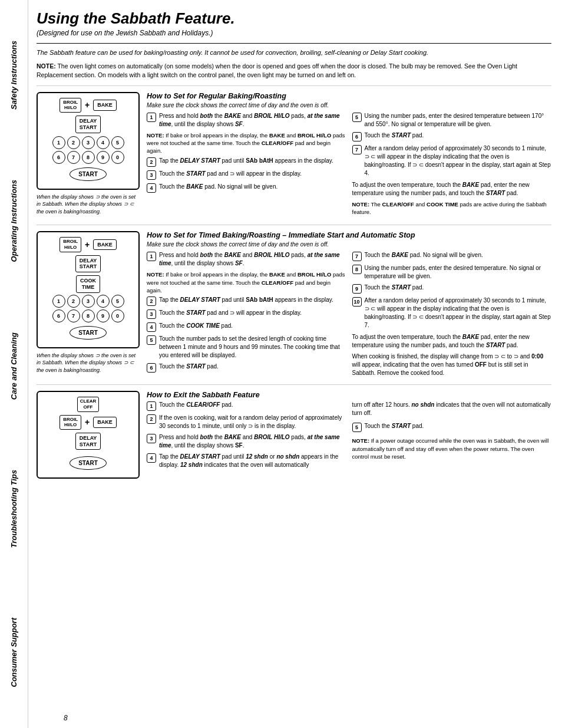 This screenshot has width=562, height=728. What do you see at coordinates (88, 463) in the screenshot?
I see `start-btn-3: START` at bounding box center [88, 463].